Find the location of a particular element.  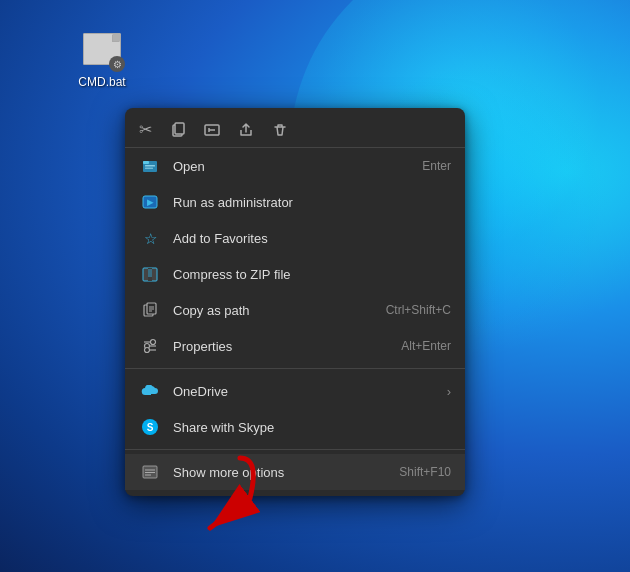

file-label: CMD.bat is located at coordinates (102, 82).